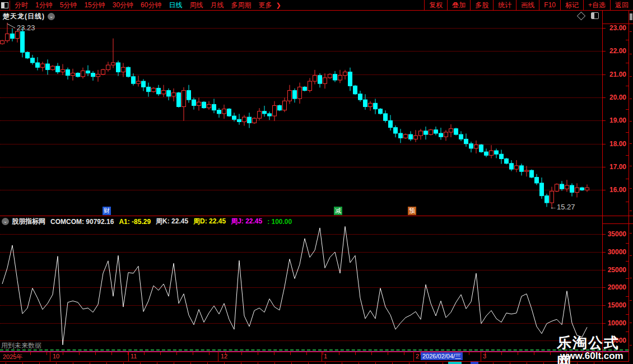 The width and height of the screenshot is (633, 364). Describe the element at coordinates (52, 17) in the screenshot. I see `chevron-down-icon: ⌄` at that location.